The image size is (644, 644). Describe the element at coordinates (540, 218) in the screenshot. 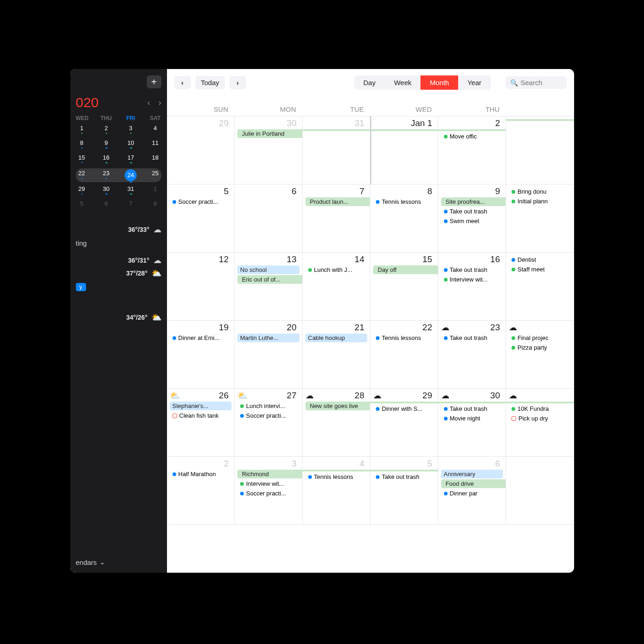

I see `day-cell: Bring donuInitial plann` at that location.